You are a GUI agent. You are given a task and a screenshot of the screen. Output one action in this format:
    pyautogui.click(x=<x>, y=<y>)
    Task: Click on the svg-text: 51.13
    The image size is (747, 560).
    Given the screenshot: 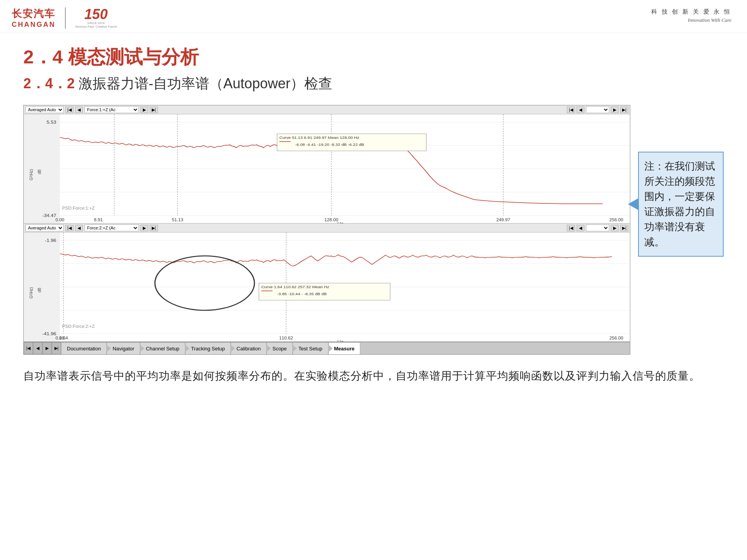 What is the action you would take?
    pyautogui.click(x=177, y=220)
    